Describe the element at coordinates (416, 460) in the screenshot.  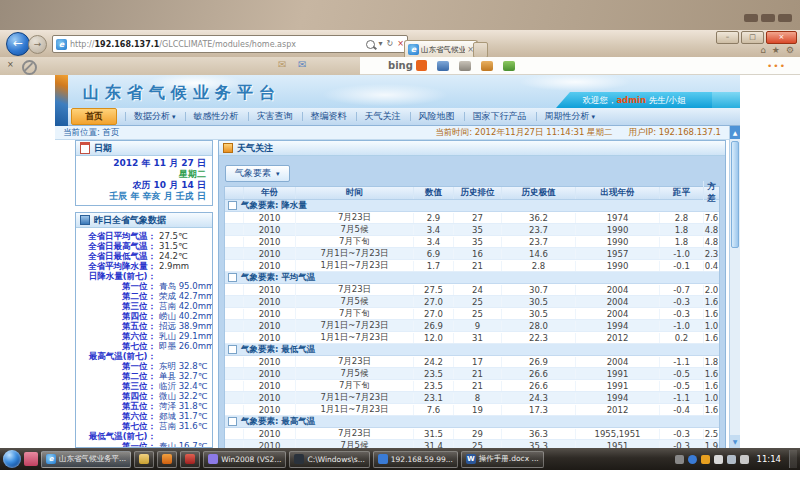
I see `taskbar-window-button: 192.168.59.99...` at that location.